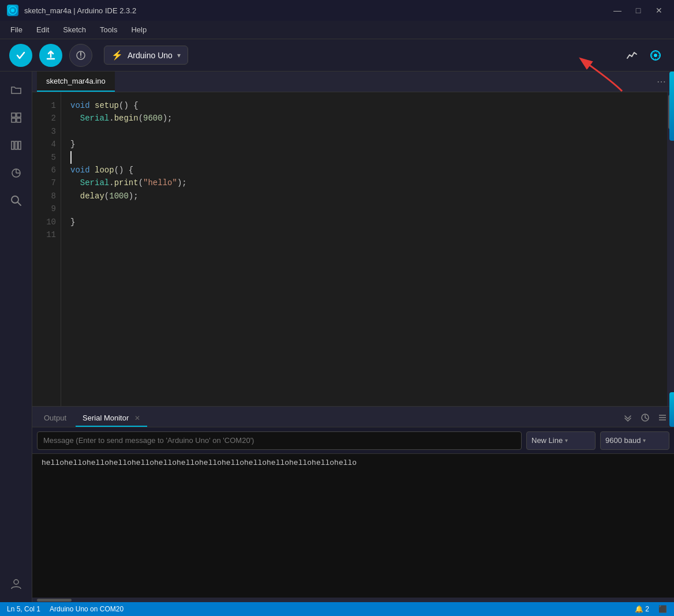  I want to click on bottom-panel-controls, so click(645, 419).